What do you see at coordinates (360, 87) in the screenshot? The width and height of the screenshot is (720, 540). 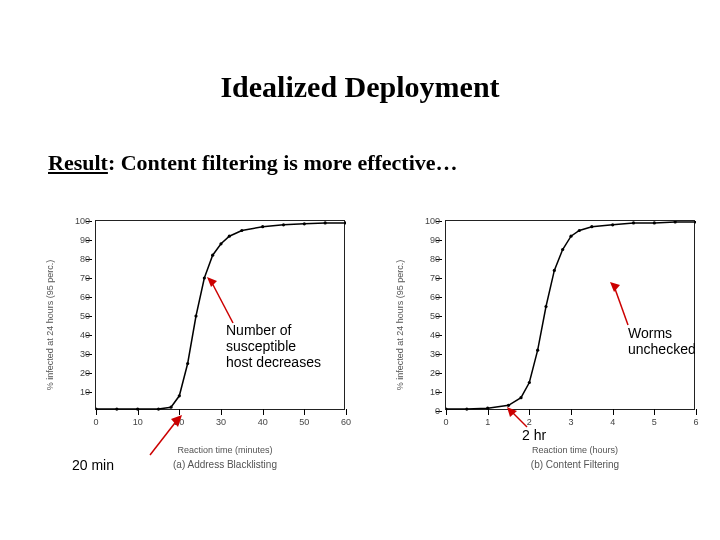 I see `page-title: Idealized Deployment` at bounding box center [360, 87].